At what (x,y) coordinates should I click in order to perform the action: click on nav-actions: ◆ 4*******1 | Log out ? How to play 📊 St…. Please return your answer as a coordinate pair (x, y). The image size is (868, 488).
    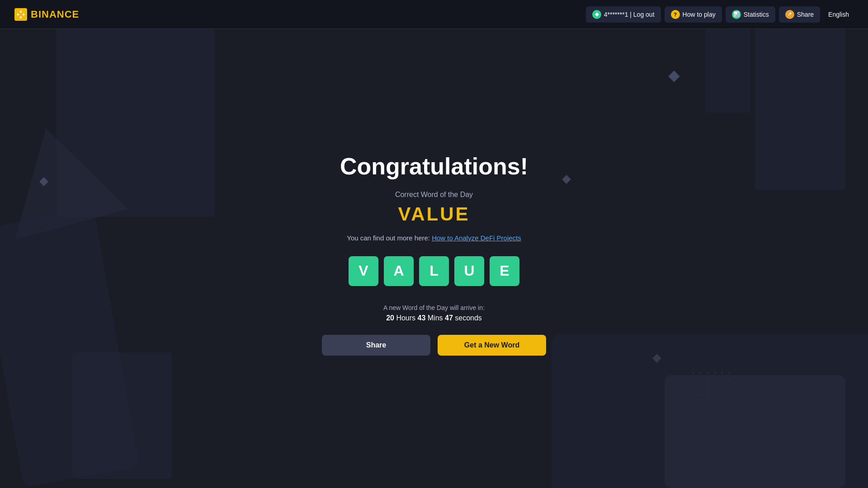
    Looking at the image, I should click on (720, 14).